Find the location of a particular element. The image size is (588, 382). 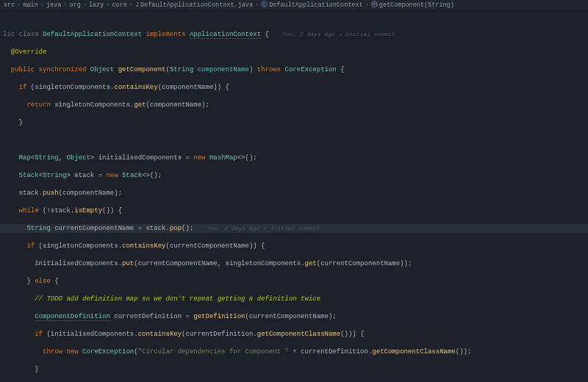

code-line: ComponentDefinition currentDefinition = … is located at coordinates (294, 317).